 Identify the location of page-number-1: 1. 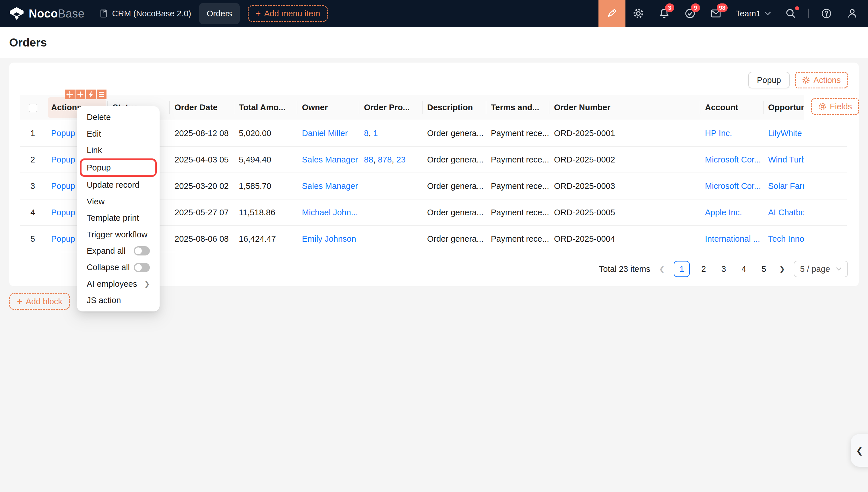
(682, 269).